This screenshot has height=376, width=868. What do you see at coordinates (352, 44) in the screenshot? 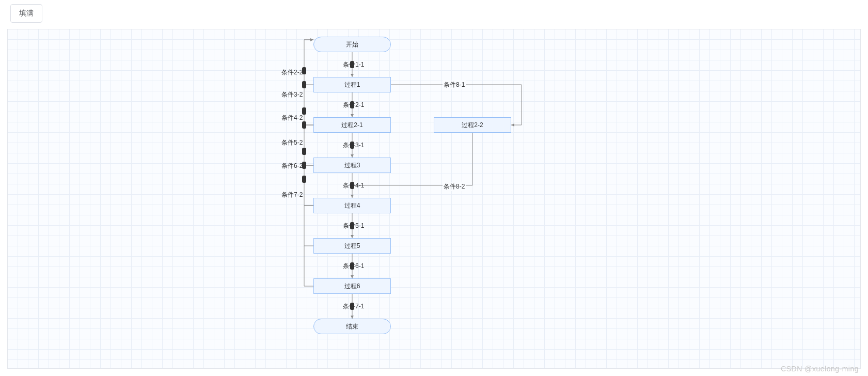
I see `node-label: 开始` at bounding box center [352, 44].